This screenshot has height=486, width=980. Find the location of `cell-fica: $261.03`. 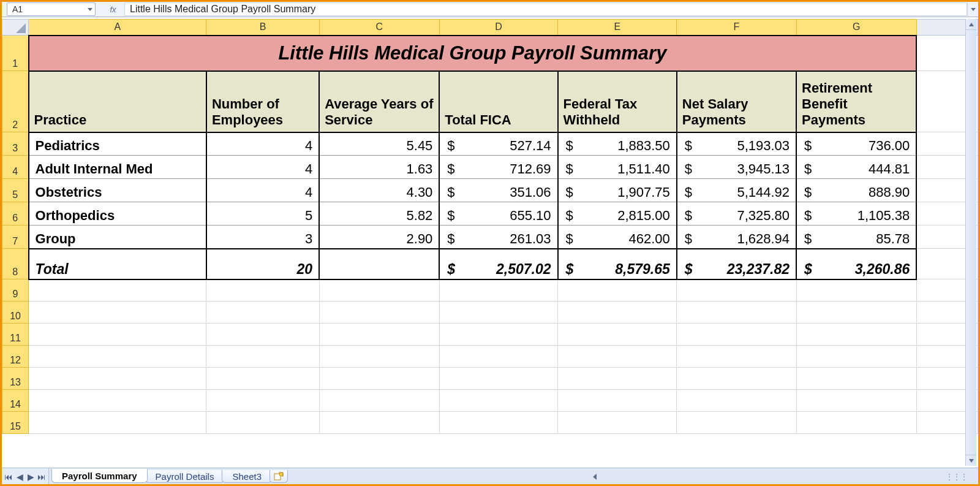

cell-fica: $261.03 is located at coordinates (499, 237).